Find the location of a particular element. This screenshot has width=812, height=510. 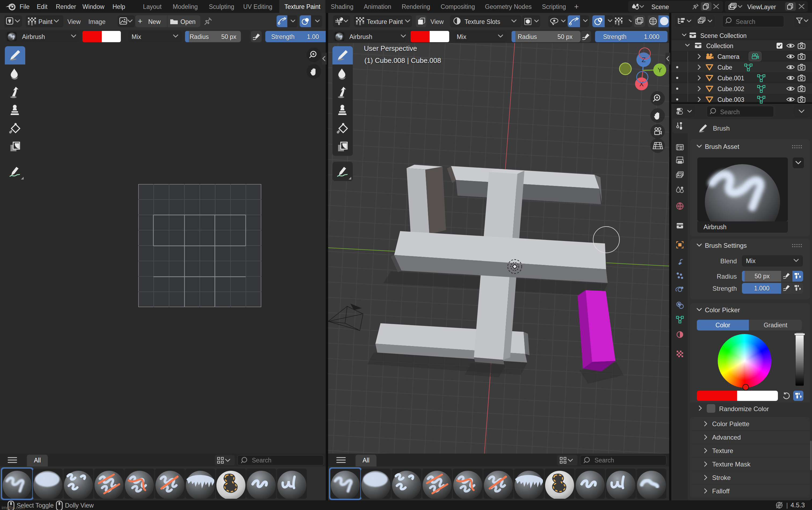

svg-text: Y is located at coordinates (660, 70).